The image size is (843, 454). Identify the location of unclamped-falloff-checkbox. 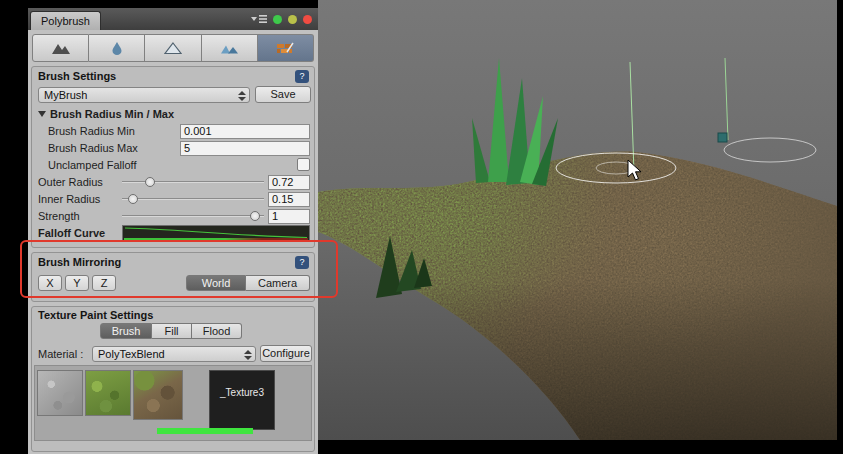
(304, 164).